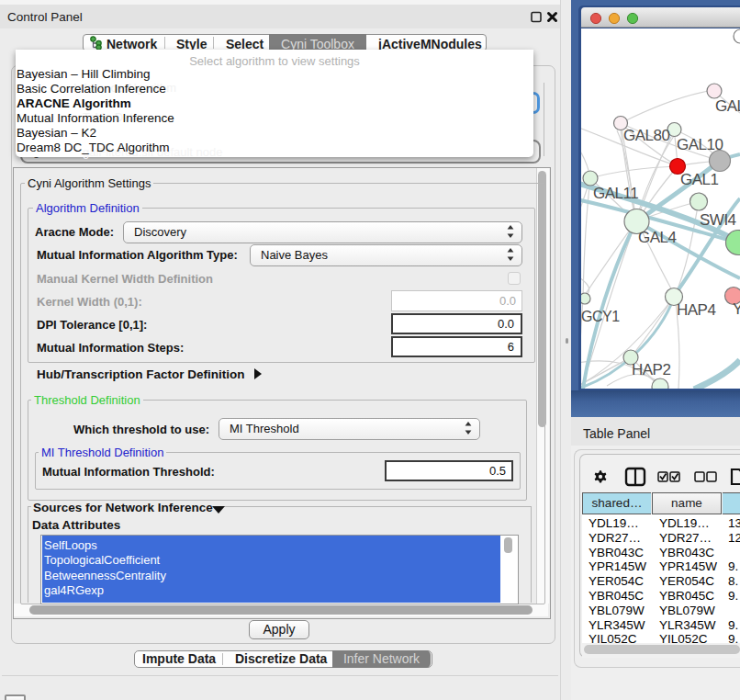 Image resolution: width=740 pixels, height=700 pixels. I want to click on svg-text: HAP2, so click(651, 369).